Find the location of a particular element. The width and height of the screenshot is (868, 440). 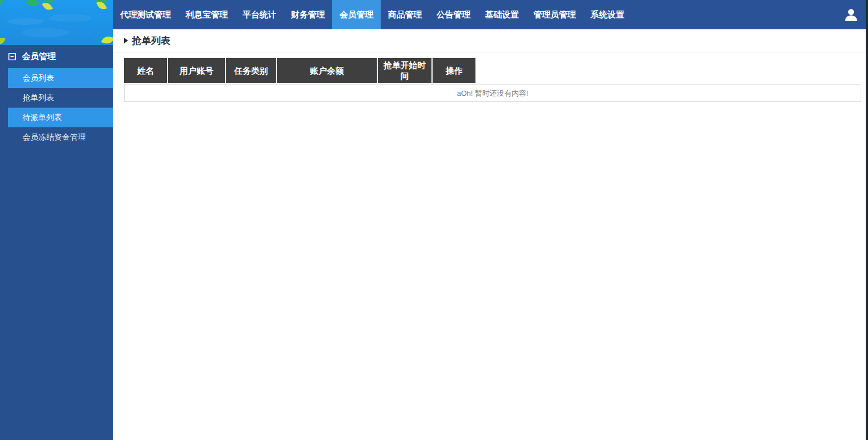

table-header-row: 姓名 用户账号 任务类别 账户余额 抢单开始时间 操作 is located at coordinates (493, 70).